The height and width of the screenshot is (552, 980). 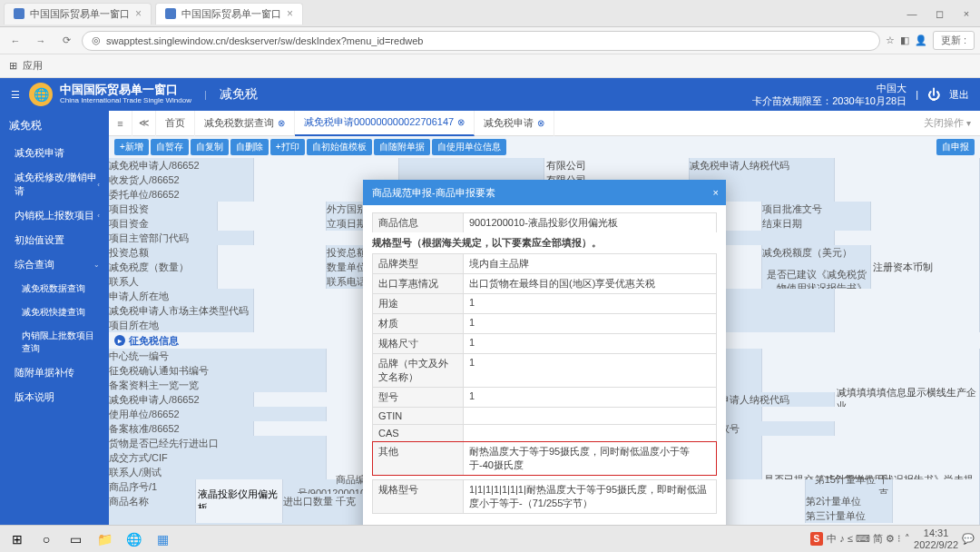 What do you see at coordinates (418, 283) in the screenshot?
I see `modal-label: 出口享惠情况` at bounding box center [418, 283].